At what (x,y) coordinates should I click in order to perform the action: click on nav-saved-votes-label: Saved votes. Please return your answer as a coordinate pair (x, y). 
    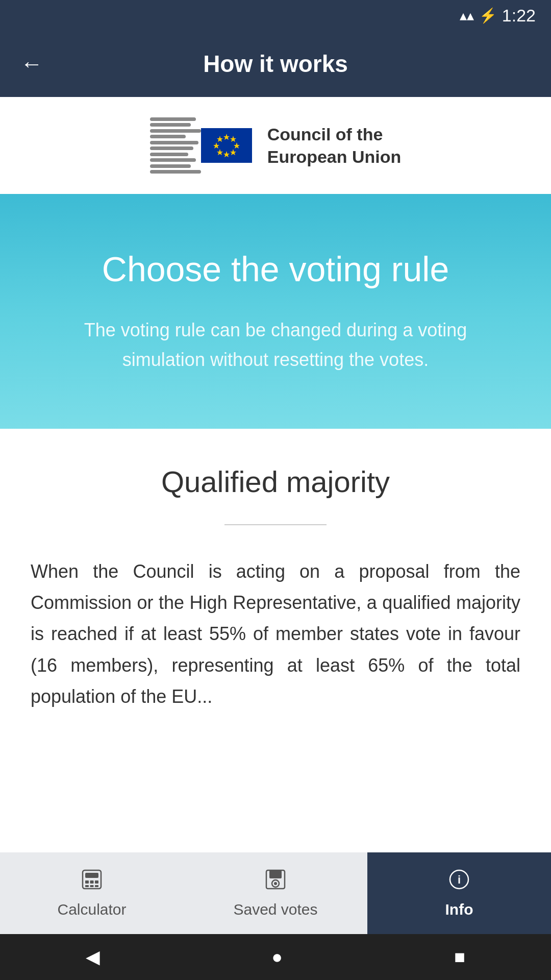
    Looking at the image, I should click on (276, 910).